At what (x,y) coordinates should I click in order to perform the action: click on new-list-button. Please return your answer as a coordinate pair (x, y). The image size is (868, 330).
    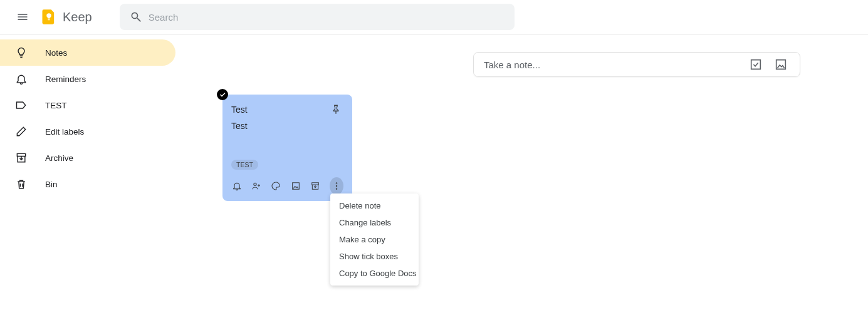
    Looking at the image, I should click on (756, 64).